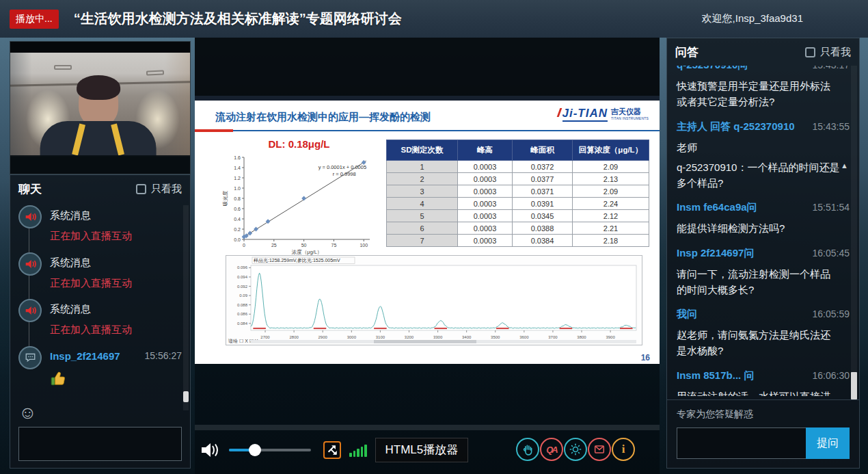 This screenshot has height=474, width=868. I want to click on table-header-cell: 回算浓度（μg/L）, so click(611, 150).